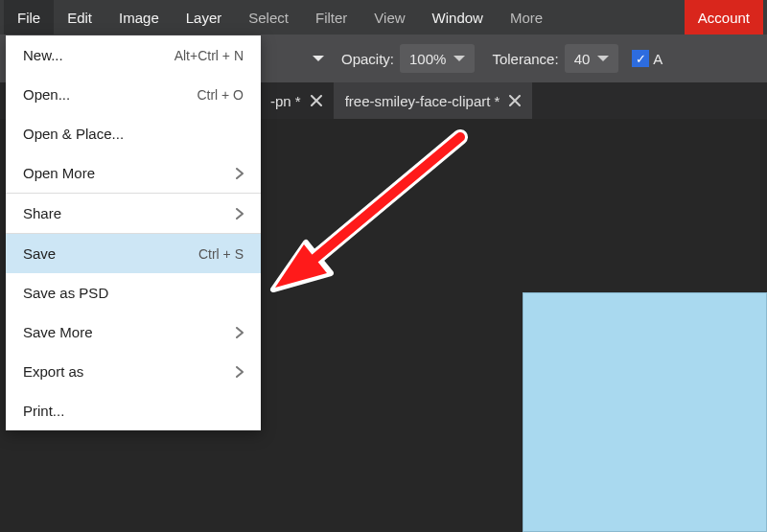 The width and height of the screenshot is (767, 532). Describe the element at coordinates (526, 17) in the screenshot. I see `menu-more: More` at that location.